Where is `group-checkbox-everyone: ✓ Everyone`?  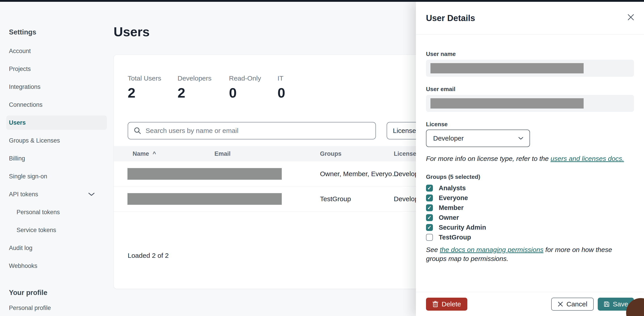
group-checkbox-everyone: ✓ Everyone is located at coordinates (530, 198).